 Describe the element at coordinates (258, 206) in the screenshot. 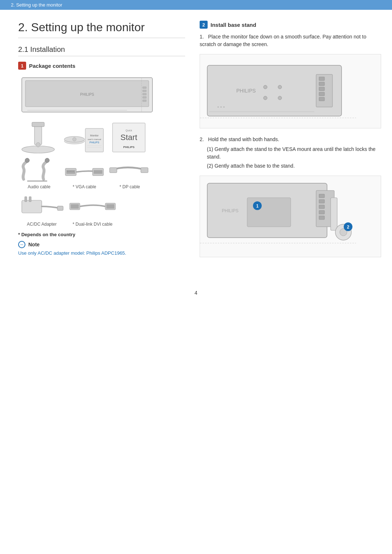

I see `svg-text: 1` at that location.